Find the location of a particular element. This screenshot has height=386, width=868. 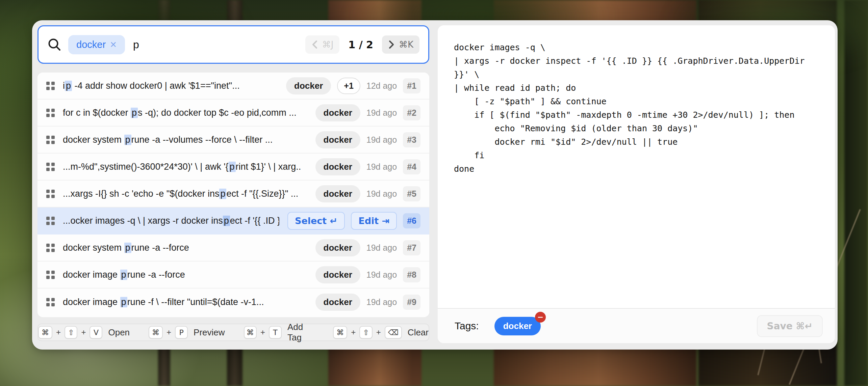

command-text: ...ocker images -q \ | xargs -r docker i… is located at coordinates (171, 221).